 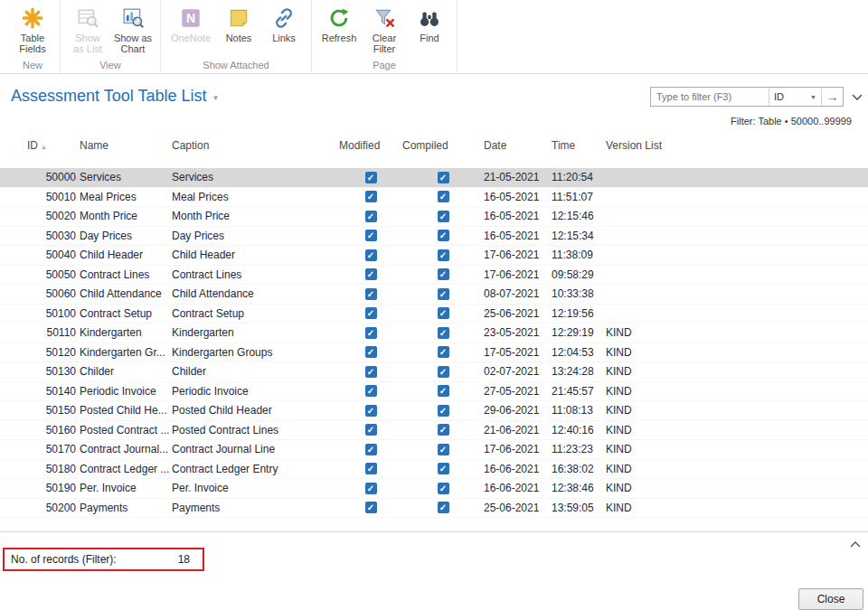 I want to click on cell-time: 12:38:46, so click(x=579, y=488).